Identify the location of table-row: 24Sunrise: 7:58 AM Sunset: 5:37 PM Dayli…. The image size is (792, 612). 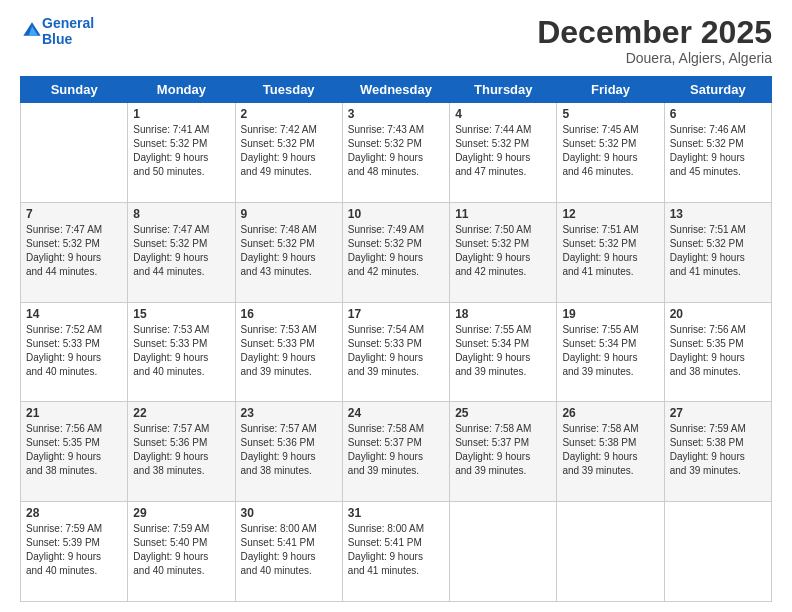
(396, 452).